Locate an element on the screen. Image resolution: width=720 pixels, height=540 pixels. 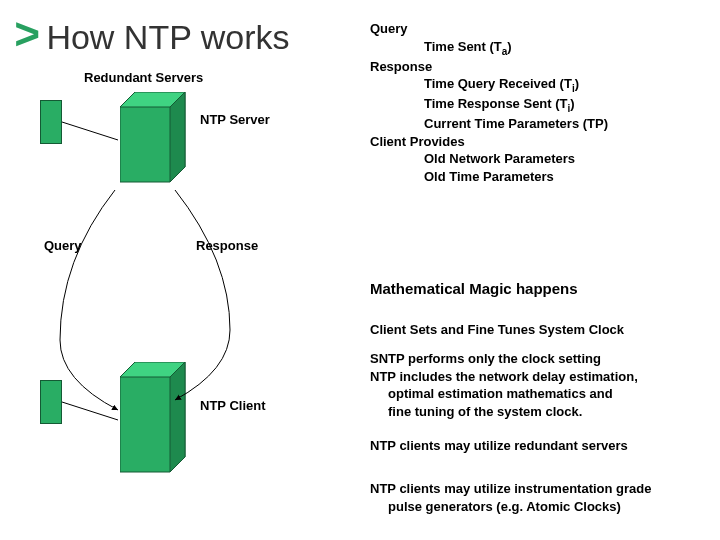
sntp-line1: SNTP performs only the clock setting is located at coordinates (535, 359).